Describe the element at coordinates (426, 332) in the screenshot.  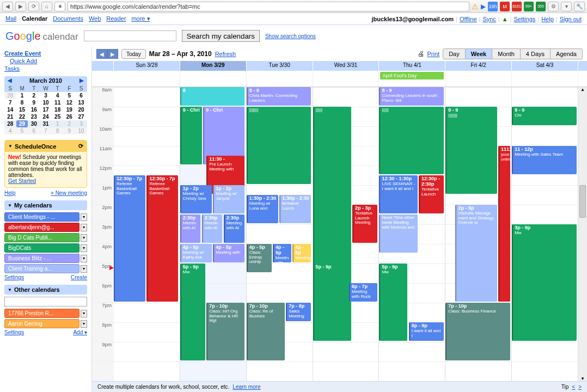
I see `calendar-event: 8p - 9pI want it all and I` at that location.